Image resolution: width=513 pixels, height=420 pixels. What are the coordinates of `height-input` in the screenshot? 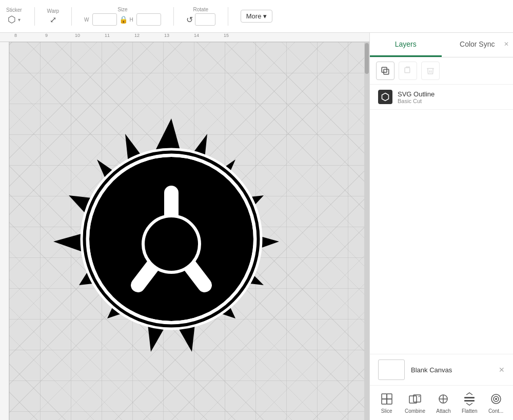 It's located at (149, 19).